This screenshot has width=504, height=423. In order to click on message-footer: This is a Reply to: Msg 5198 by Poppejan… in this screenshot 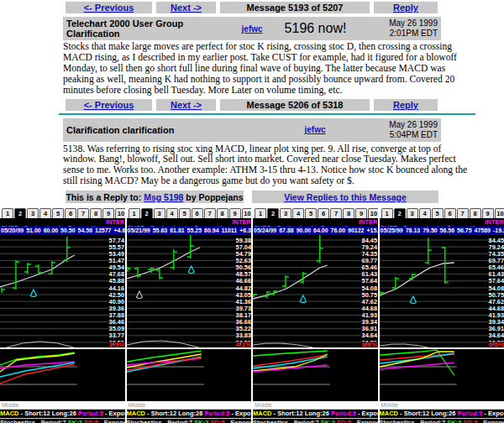, I will do `click(285, 196)`.